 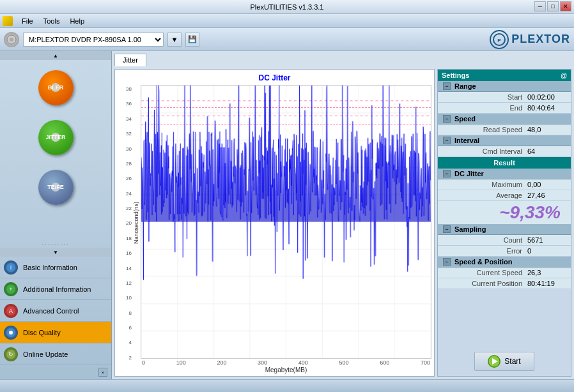 I want to click on sidebar-item-basic-information: i Basic Information, so click(x=56, y=268).